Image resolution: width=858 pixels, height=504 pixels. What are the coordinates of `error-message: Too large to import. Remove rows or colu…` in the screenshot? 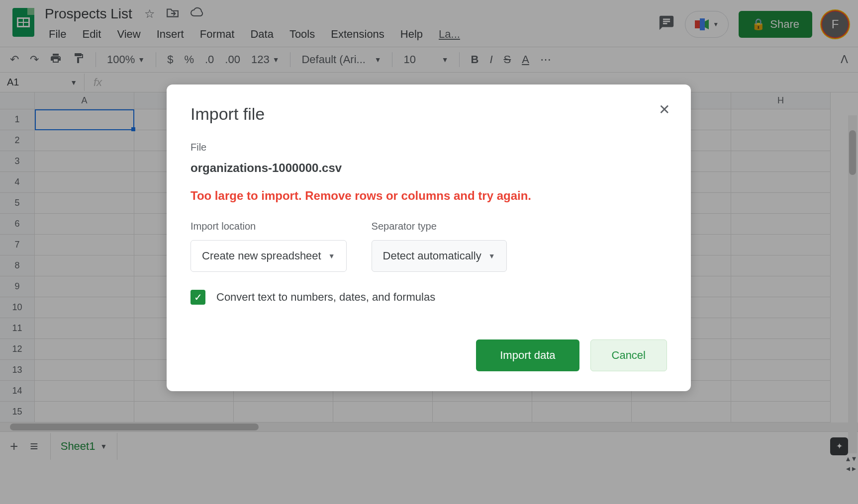 It's located at (429, 196).